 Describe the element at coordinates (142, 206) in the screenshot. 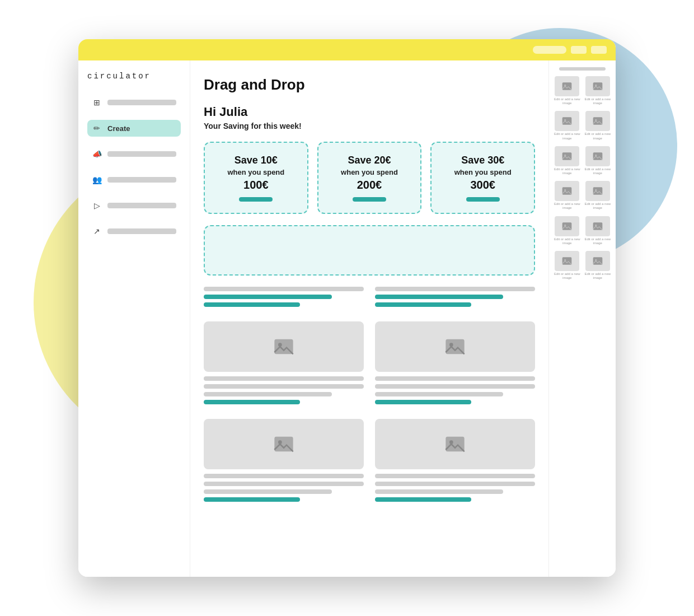

I see `sidebar-label-send` at that location.